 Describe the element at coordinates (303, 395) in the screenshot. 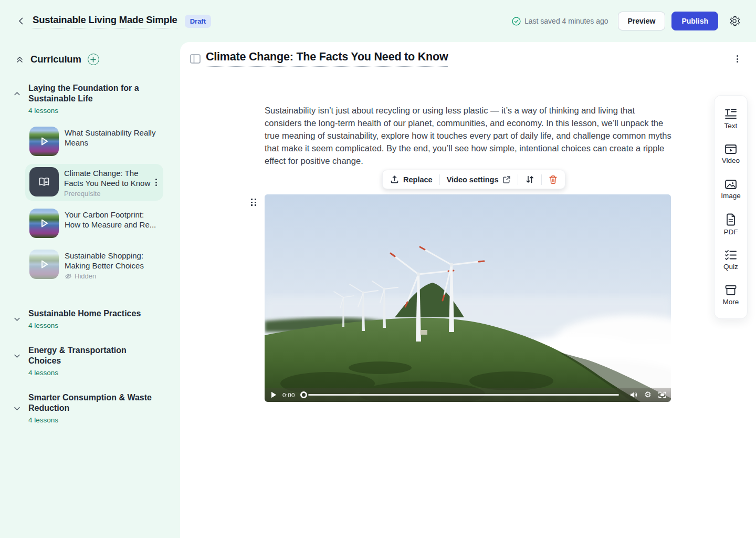

I see `scrubber-handle` at that location.